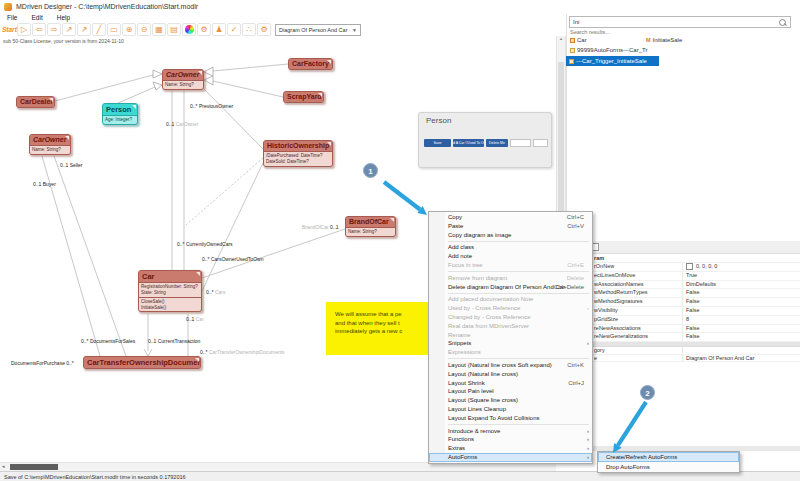  What do you see at coordinates (42, 363) in the screenshot?
I see `association-label: DocumentsForPurchase 0..*` at bounding box center [42, 363].